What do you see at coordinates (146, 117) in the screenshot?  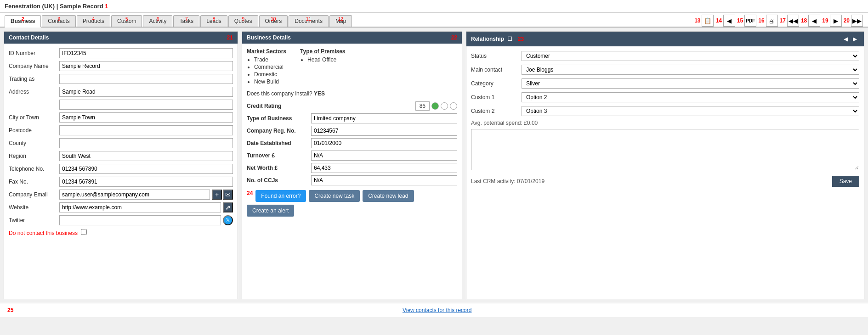 I see `city-input` at bounding box center [146, 117].